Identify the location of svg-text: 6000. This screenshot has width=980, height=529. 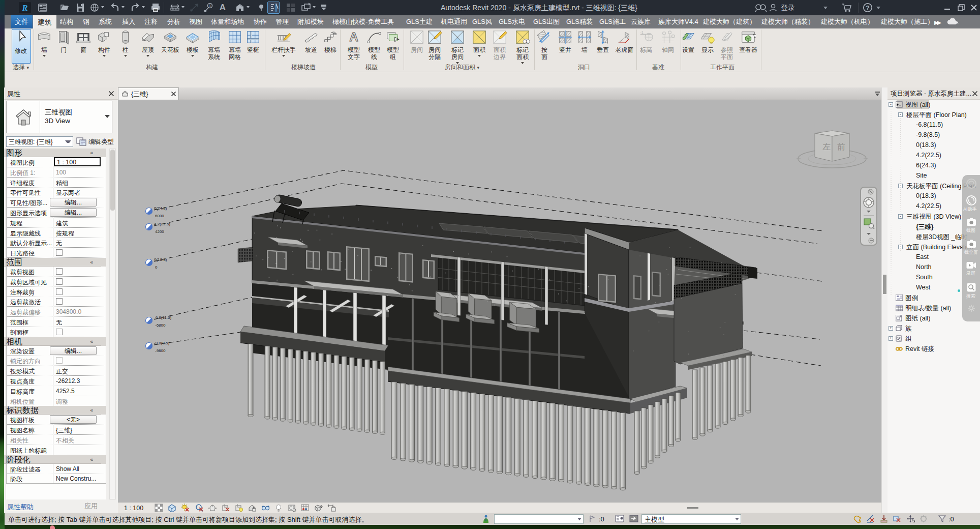
(160, 216).